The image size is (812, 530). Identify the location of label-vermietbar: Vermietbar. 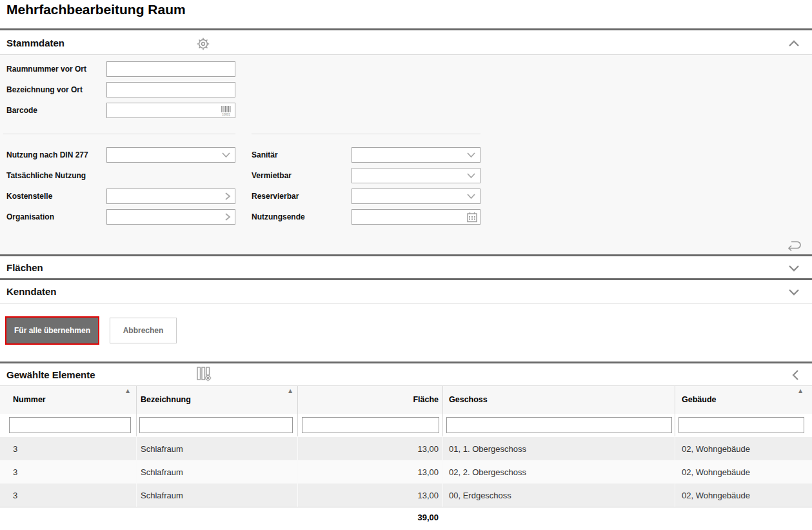
(272, 176).